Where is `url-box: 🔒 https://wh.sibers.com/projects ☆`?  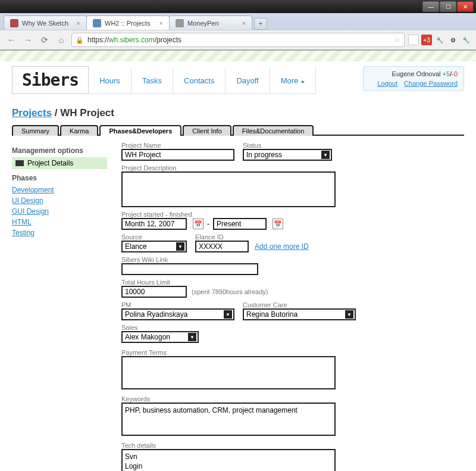 url-box: 🔒 https://wh.sibers.com/projects ☆ is located at coordinates (238, 40).